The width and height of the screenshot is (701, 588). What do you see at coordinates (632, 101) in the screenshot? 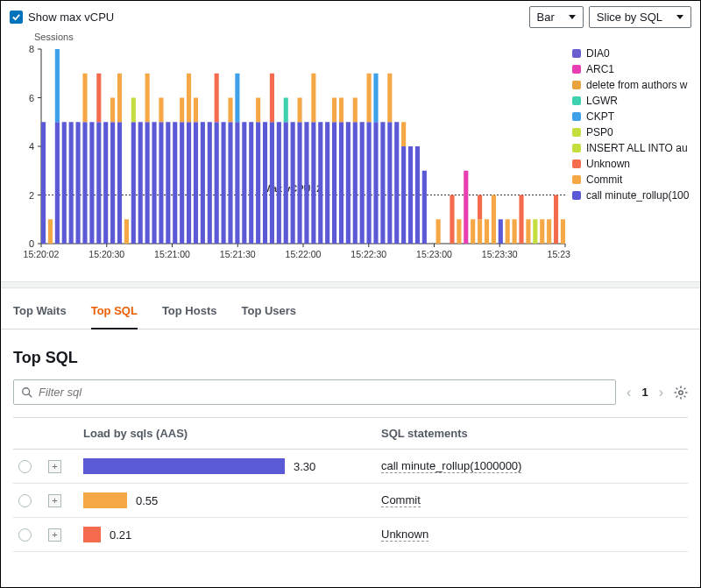
I see `legend-item: LGWR` at bounding box center [632, 101].